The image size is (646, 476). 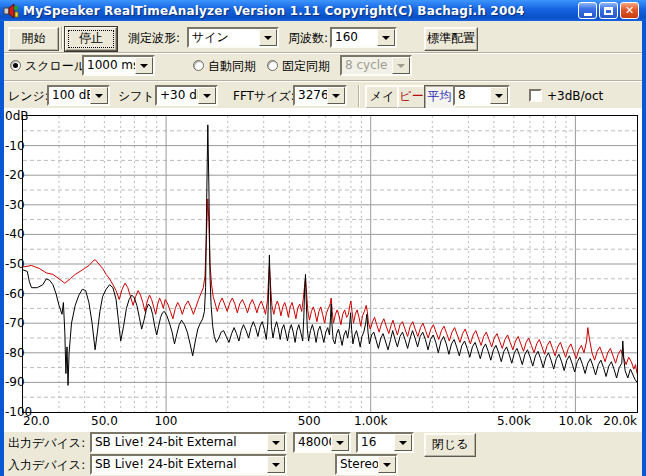 What do you see at coordinates (138, 96) in the screenshot?
I see `shift-label: シフト:` at bounding box center [138, 96].